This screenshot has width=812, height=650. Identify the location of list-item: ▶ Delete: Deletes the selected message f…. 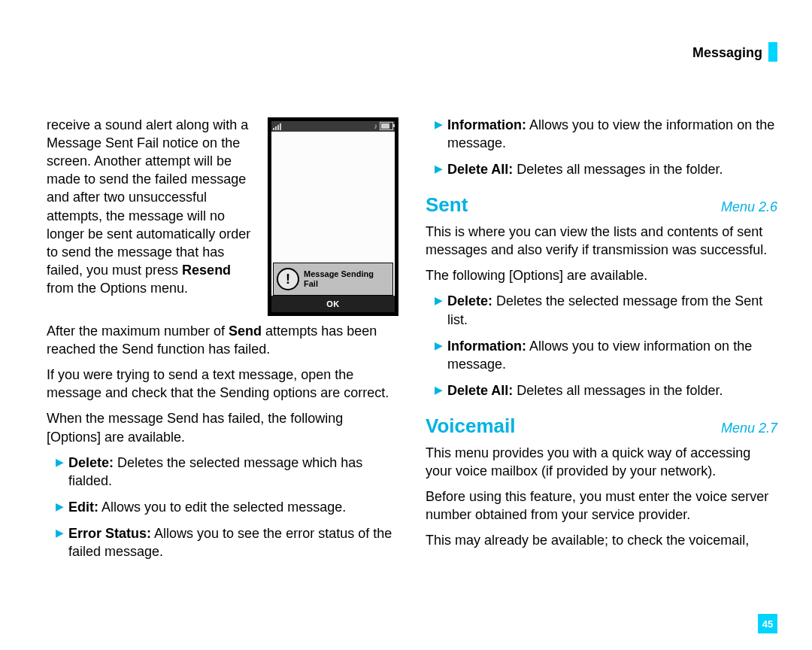
(601, 310).